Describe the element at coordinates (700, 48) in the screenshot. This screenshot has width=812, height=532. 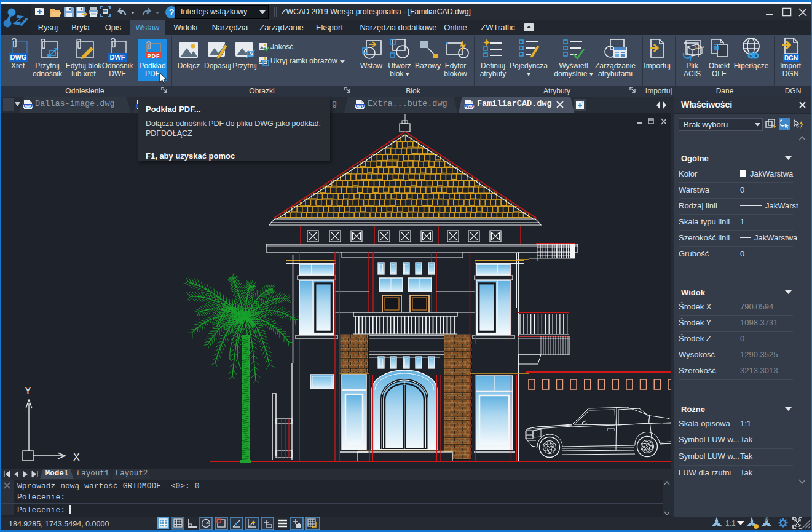
I see `svg-text: ACIS` at that location.